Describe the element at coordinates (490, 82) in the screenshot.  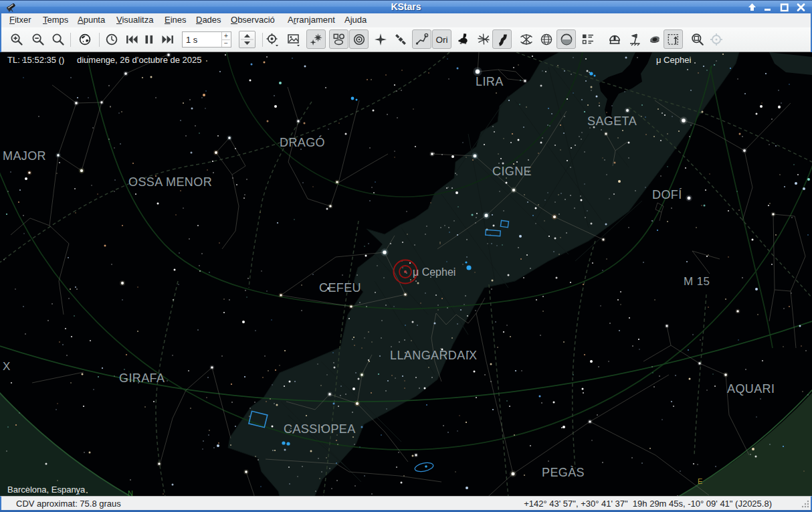
I see `svg-text: LIRA` at that location.